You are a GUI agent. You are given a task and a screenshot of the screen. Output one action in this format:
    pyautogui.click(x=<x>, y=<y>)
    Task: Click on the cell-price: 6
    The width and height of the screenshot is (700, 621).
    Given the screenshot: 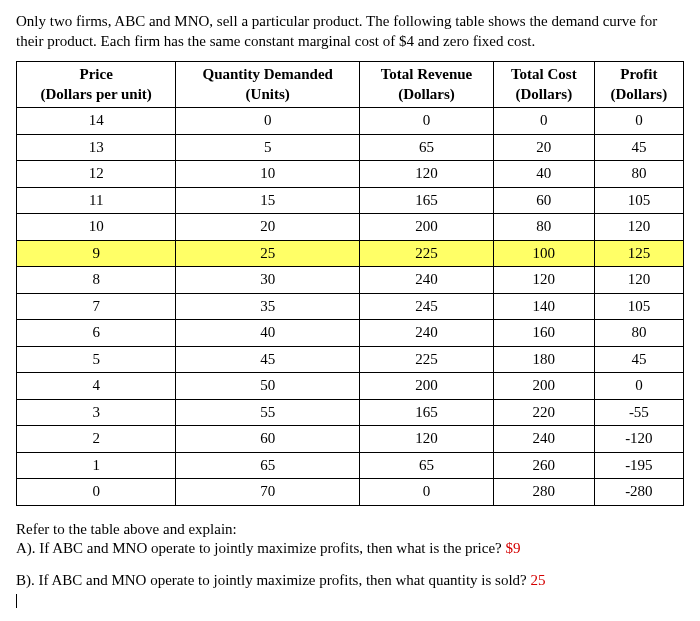 What is the action you would take?
    pyautogui.click(x=96, y=334)
    